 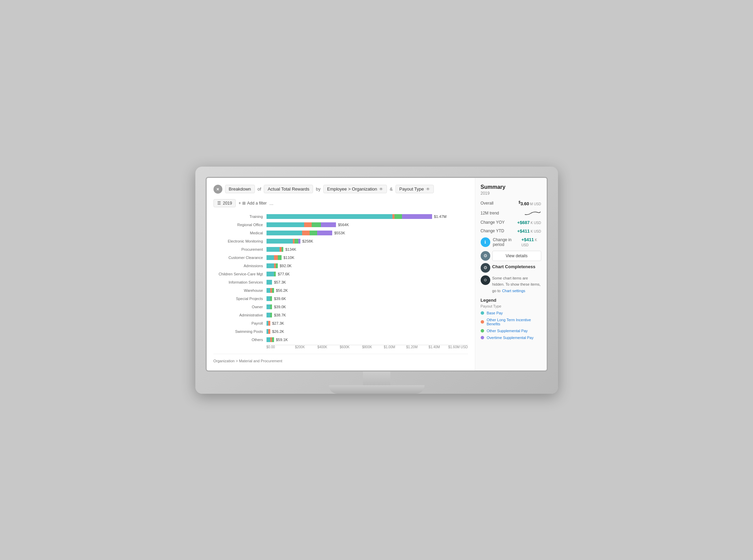 I want to click on bar-value-label: $57.3K, so click(x=280, y=282).